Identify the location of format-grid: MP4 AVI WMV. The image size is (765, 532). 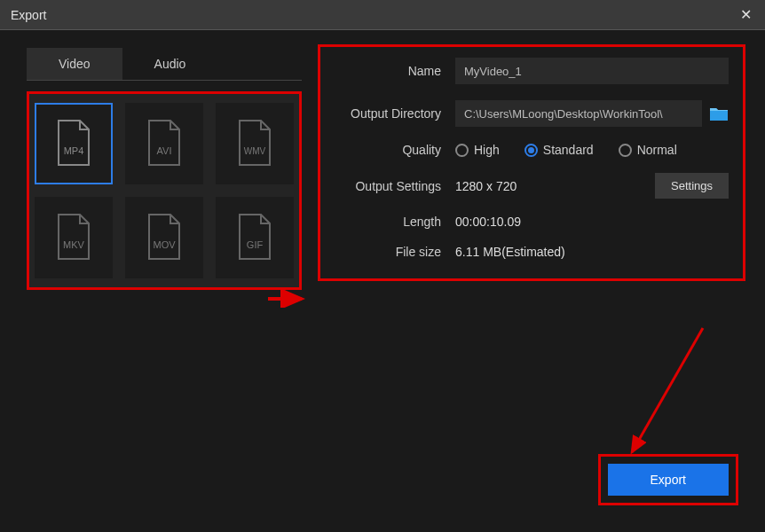
(164, 191).